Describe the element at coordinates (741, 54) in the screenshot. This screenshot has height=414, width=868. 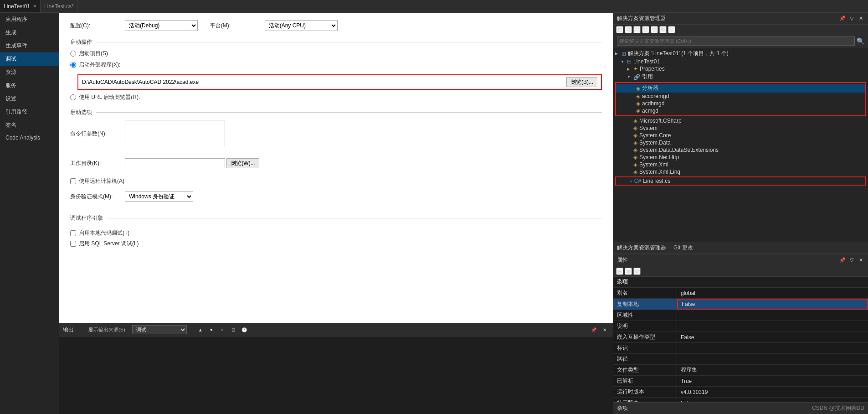
I see `tree-solution: ▶ ⊞ 解决方案 'LineTest01' (1 个项目，共 1 个)` at that location.